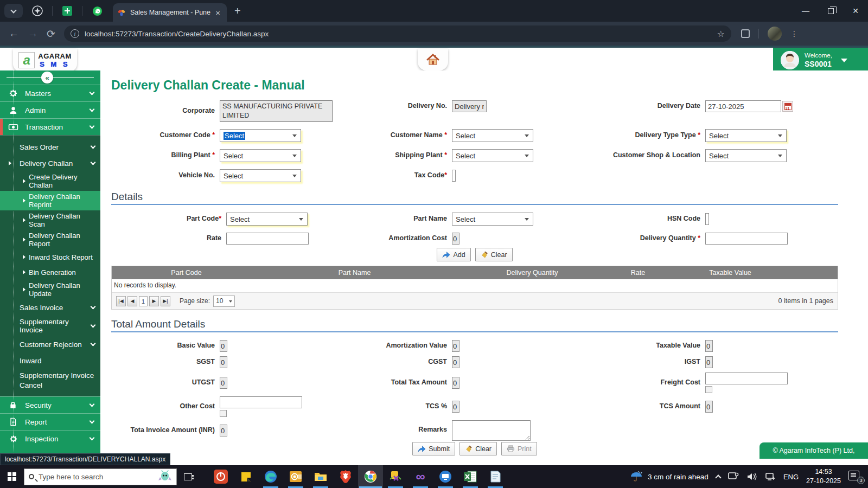 Image resolution: width=868 pixels, height=488 pixels. What do you see at coordinates (470, 477) in the screenshot?
I see `taskbar-app-excel` at bounding box center [470, 477].